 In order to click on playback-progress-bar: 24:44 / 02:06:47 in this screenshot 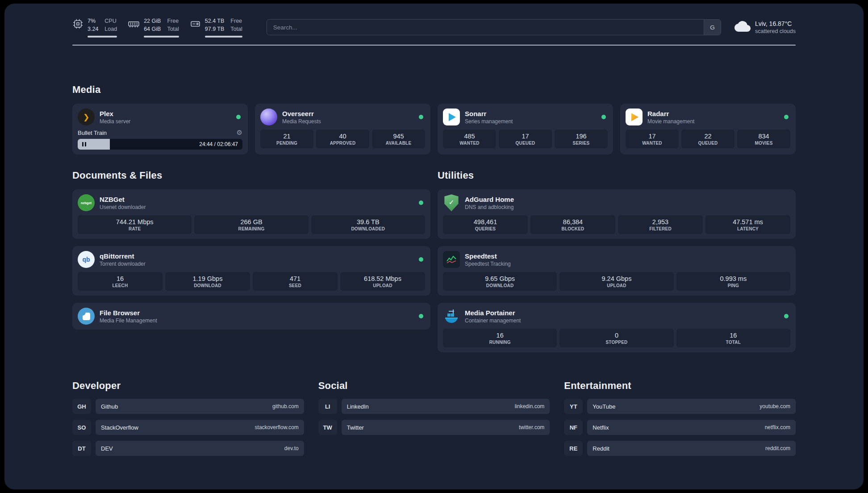, I will do `click(160, 144)`.